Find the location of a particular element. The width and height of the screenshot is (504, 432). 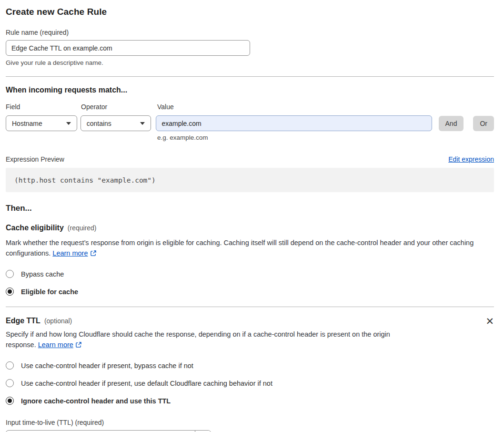

match-column-labels: Field Operator Value is located at coordinates (250, 107).